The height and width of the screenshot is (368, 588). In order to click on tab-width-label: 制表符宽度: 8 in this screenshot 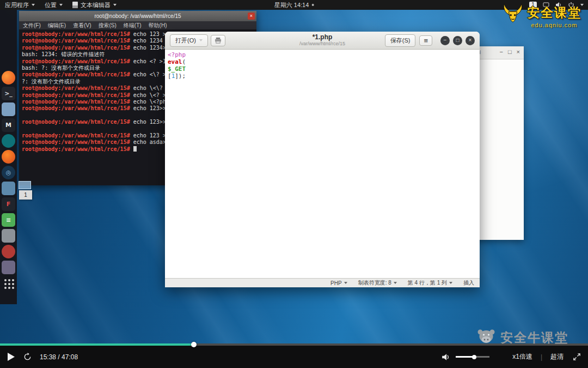, I will do `click(375, 283)`.